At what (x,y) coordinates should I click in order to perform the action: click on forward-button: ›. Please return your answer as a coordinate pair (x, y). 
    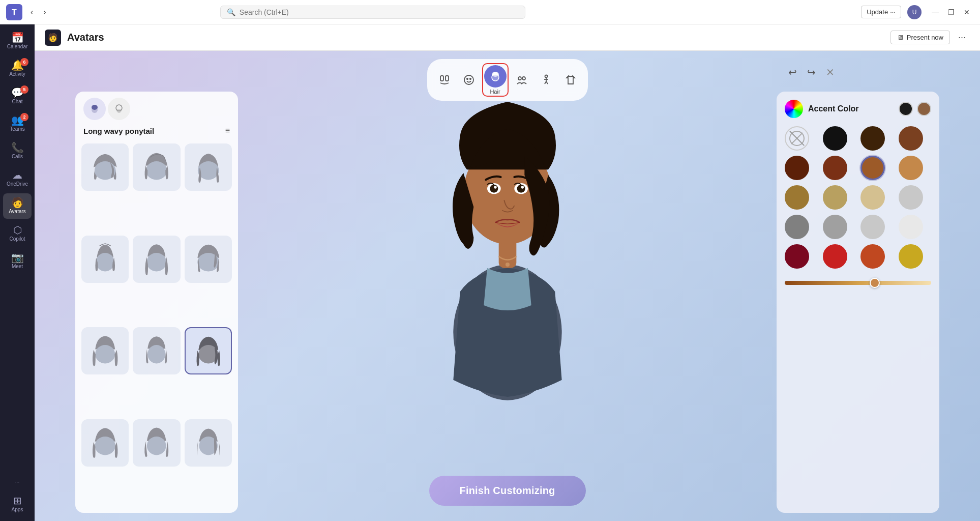
    Looking at the image, I should click on (45, 12).